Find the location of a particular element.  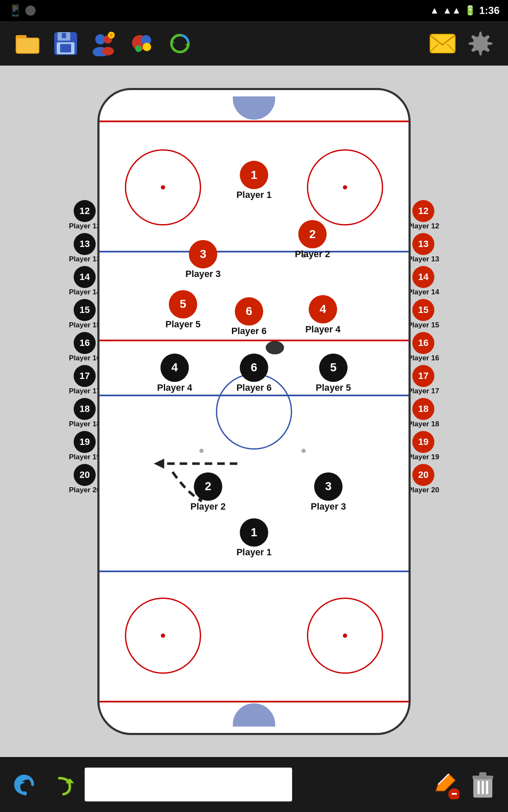

redo-button is located at coordinates (64, 785).